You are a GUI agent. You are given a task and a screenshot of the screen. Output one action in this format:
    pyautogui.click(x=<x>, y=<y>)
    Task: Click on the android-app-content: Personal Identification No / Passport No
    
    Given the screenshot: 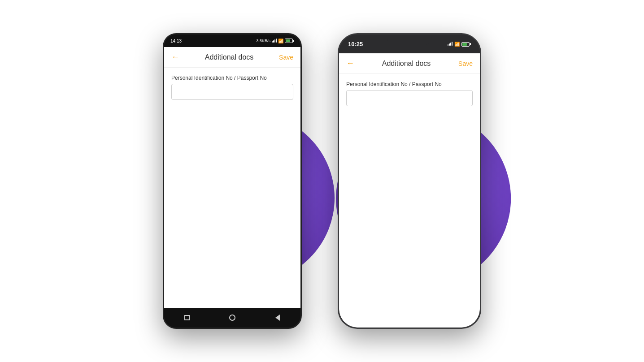 What is the action you would take?
    pyautogui.click(x=232, y=188)
    